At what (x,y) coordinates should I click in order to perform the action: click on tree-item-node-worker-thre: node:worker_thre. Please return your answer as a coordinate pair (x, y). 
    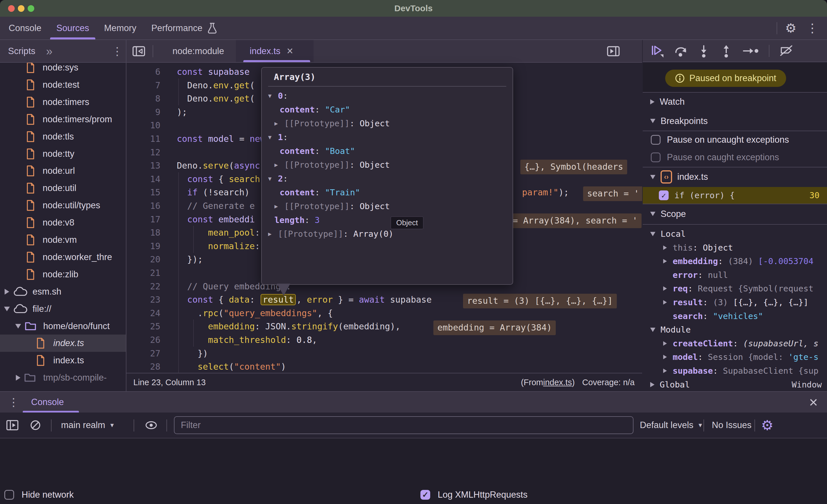
    Looking at the image, I should click on (63, 257).